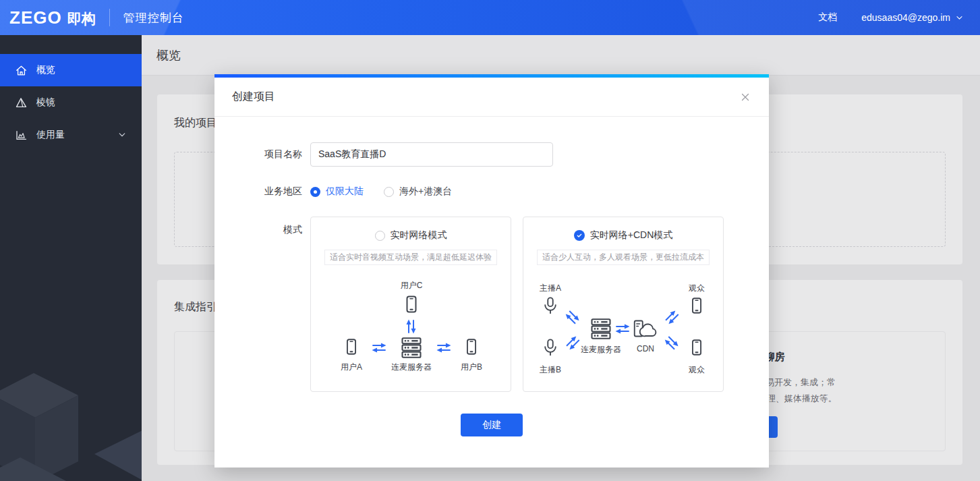  What do you see at coordinates (71, 103) in the screenshot?
I see `sidebar-item-prism: 棱镜` at bounding box center [71, 103].